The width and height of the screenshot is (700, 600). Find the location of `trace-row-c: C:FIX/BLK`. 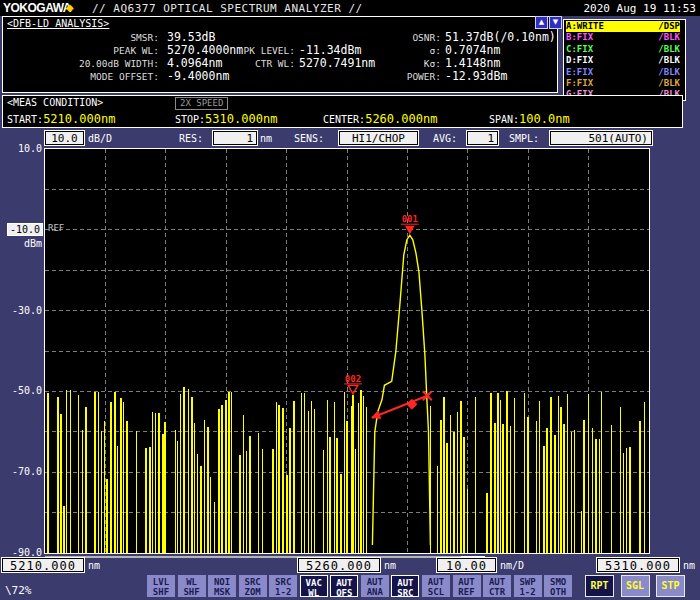

trace-row-c: C:FIX/BLK is located at coordinates (623, 50).